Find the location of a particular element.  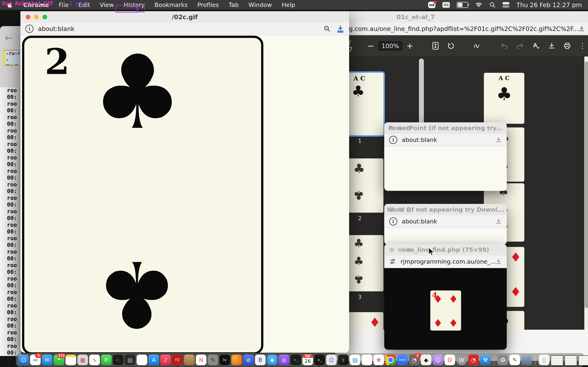

undo-button is located at coordinates (504, 46).